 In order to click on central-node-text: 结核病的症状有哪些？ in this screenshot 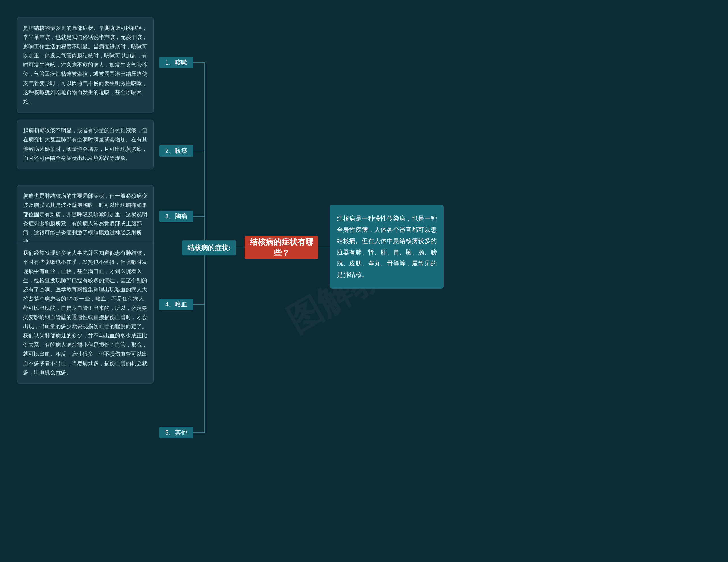, I will do `click(282, 247)`.